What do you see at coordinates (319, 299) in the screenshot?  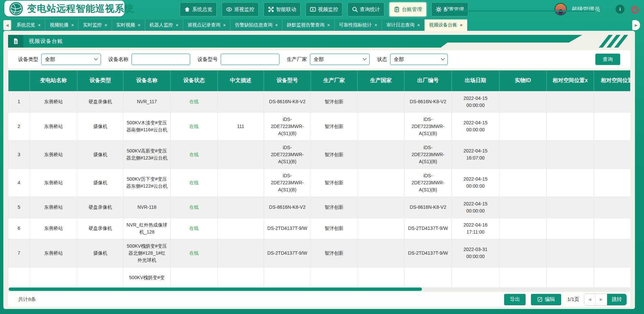 I see `bottom-bar: 共计8条 导出 编辑 1/1页 ◀ ▶ 跳转` at bounding box center [319, 299].